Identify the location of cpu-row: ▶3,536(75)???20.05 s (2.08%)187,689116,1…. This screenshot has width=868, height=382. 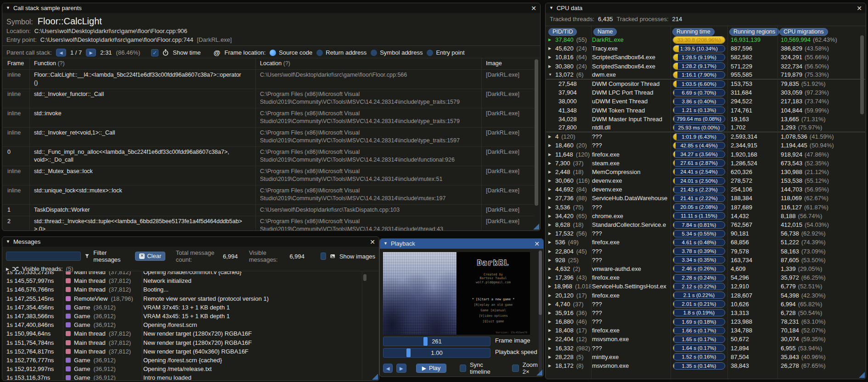
(705, 208).